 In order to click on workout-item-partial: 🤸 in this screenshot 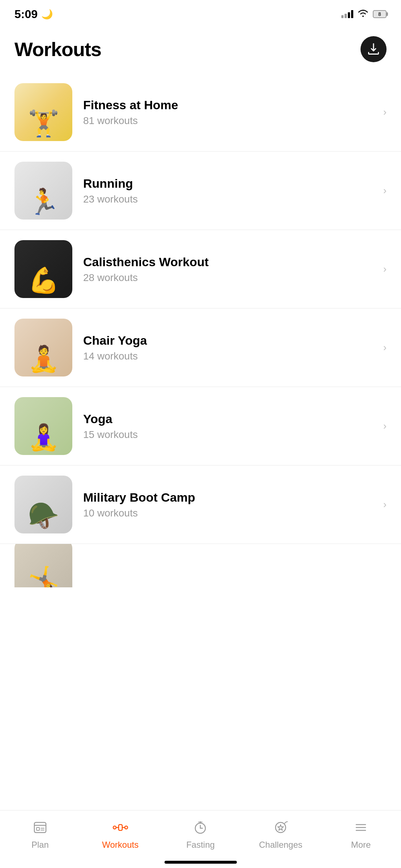, I will do `click(200, 566)`.